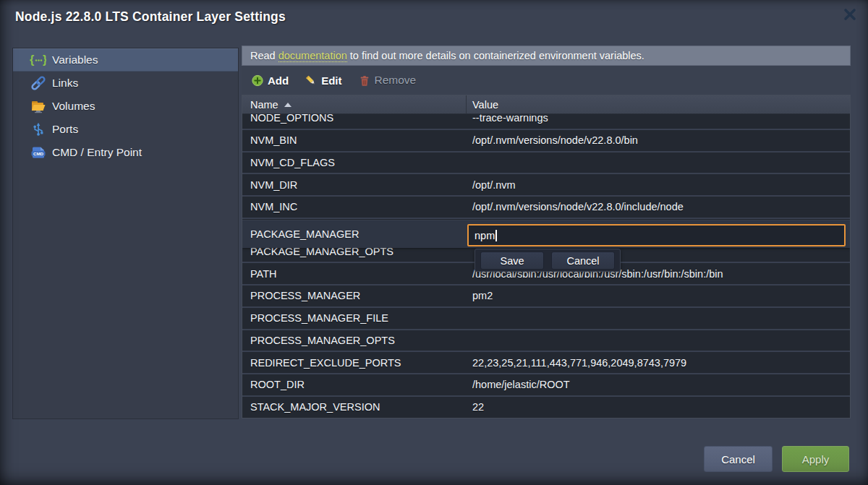  What do you see at coordinates (485, 236) in the screenshot?
I see `value-input-text: npm` at bounding box center [485, 236].